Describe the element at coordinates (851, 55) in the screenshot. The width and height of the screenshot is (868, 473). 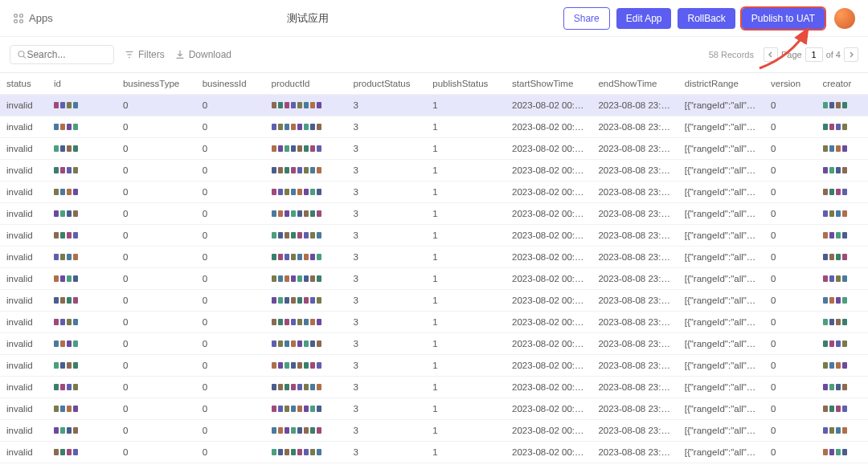
I see `page-next-button` at that location.